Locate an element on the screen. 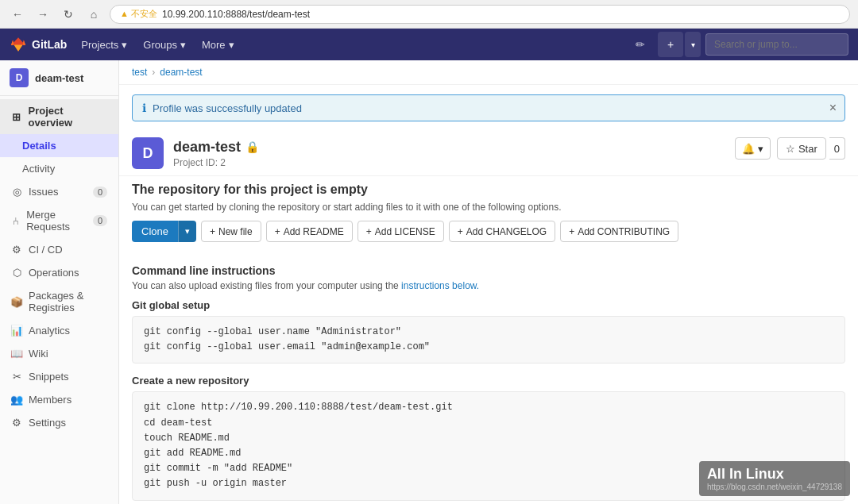 This screenshot has height=504, width=858. add-contributing-button: + Add CONTRIBUTING is located at coordinates (620, 232).